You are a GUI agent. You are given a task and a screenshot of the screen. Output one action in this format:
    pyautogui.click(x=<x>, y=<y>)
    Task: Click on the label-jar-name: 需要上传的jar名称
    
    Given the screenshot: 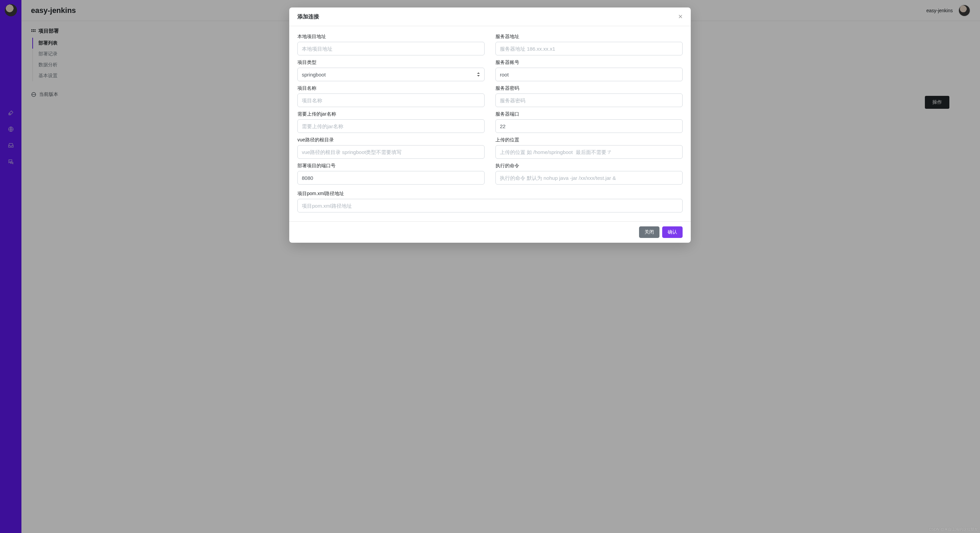 What is the action you would take?
    pyautogui.click(x=391, y=114)
    